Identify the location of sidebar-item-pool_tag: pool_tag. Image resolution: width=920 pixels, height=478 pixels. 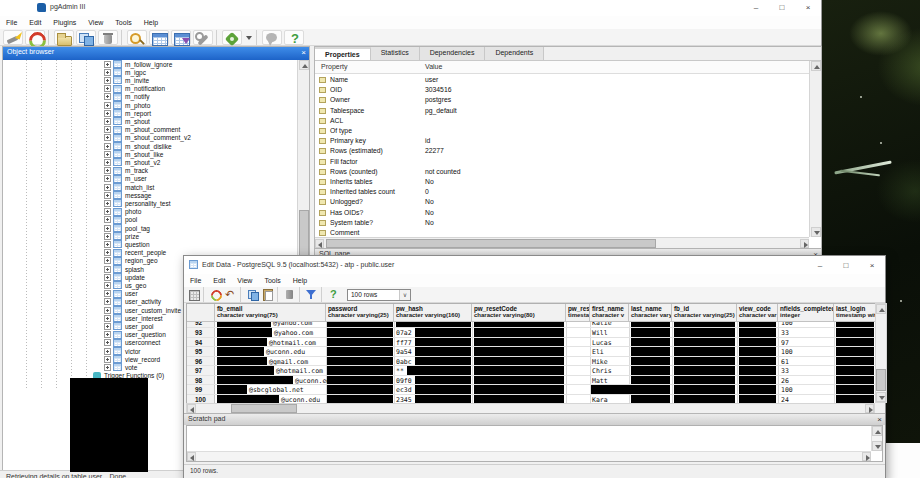
(127, 228).